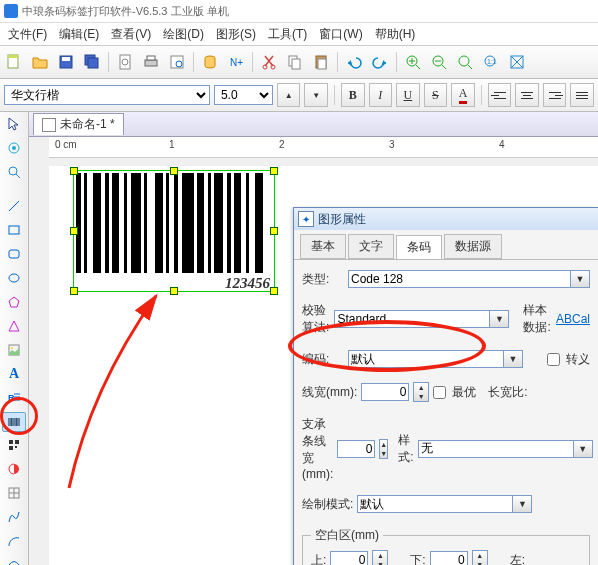 This screenshot has width=598, height=565. I want to click on barcode-object: 123456, so click(174, 231).